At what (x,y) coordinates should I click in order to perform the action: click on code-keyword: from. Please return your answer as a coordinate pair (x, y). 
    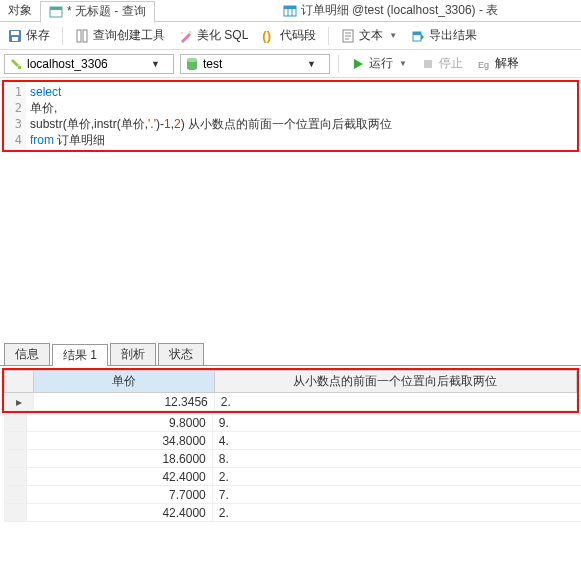
    Looking at the image, I should click on (42, 140).